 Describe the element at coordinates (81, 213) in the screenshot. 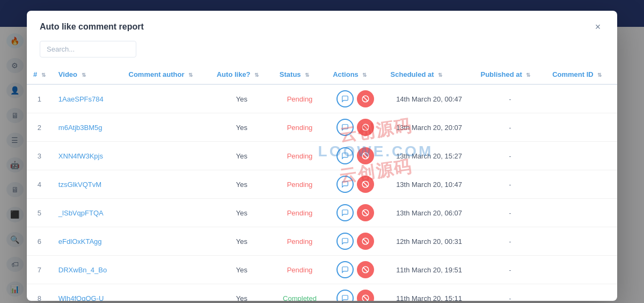

I see `video-link: _lSbVqpFTQA` at that location.